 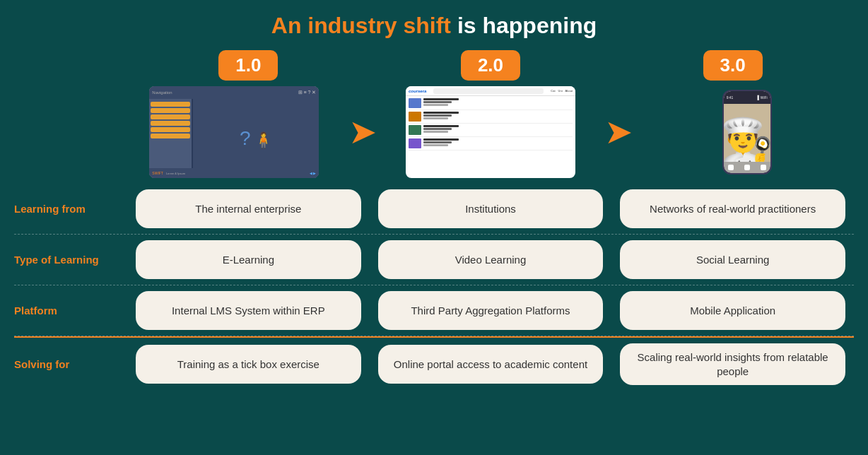 What do you see at coordinates (732, 311) in the screenshot?
I see `card-text-mobile: Mobile Application` at bounding box center [732, 311].